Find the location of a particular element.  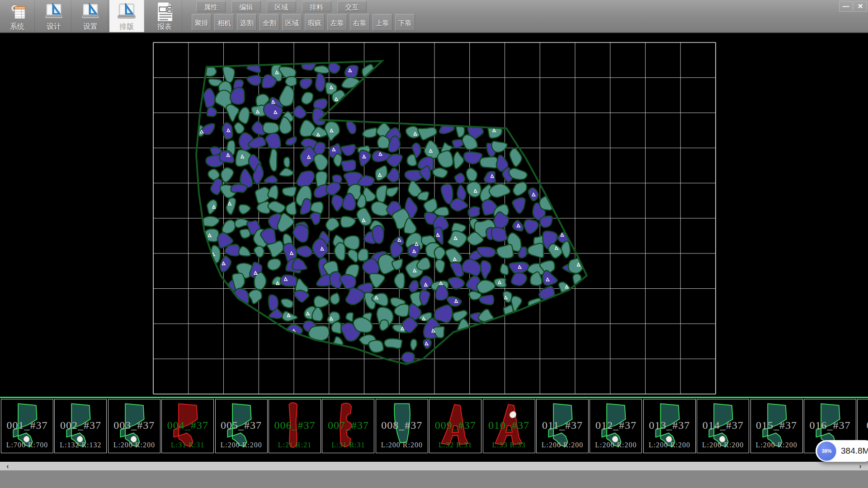

mode-button-label: 排版 is located at coordinates (127, 27).